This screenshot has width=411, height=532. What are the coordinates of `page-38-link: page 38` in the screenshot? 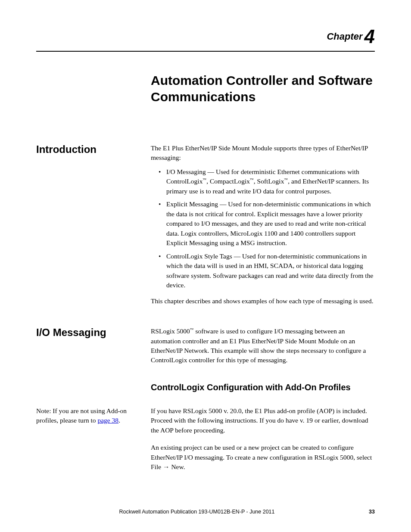 It's located at (108, 420).